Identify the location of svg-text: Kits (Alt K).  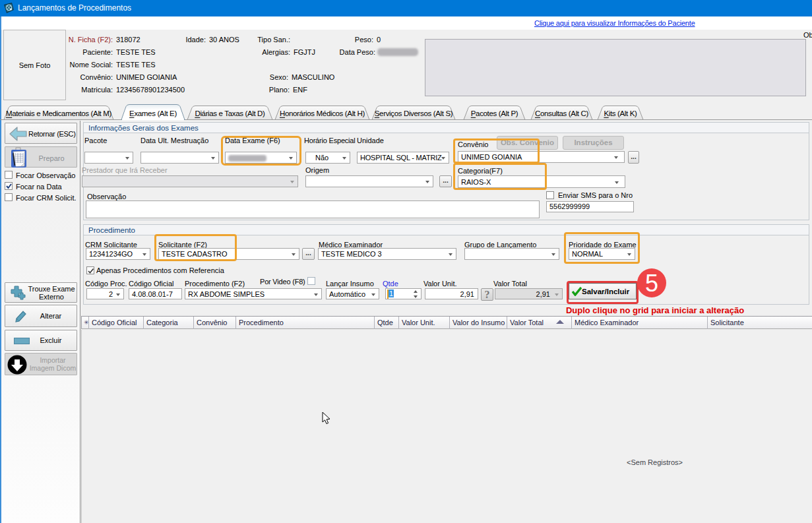
(620, 113).